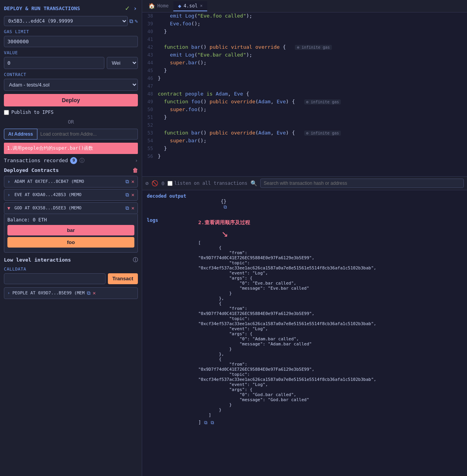 The image size is (467, 476). Describe the element at coordinates (71, 53) in the screenshot. I see `value-label: VALUE` at that location.